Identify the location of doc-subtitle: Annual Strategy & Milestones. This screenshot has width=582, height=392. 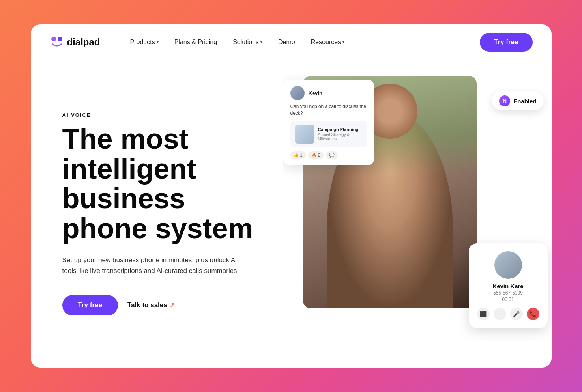
(340, 137).